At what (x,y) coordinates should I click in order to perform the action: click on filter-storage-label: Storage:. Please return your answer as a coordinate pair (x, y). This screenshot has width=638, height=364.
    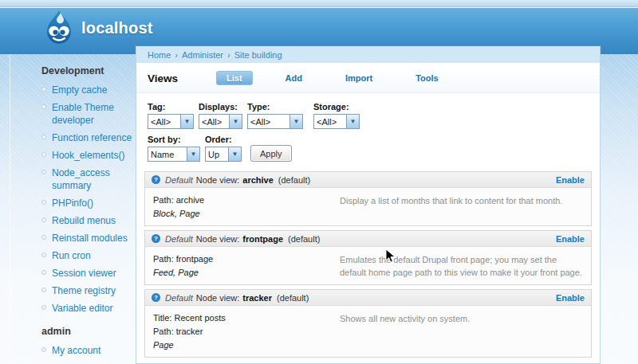
    Looking at the image, I should click on (337, 107).